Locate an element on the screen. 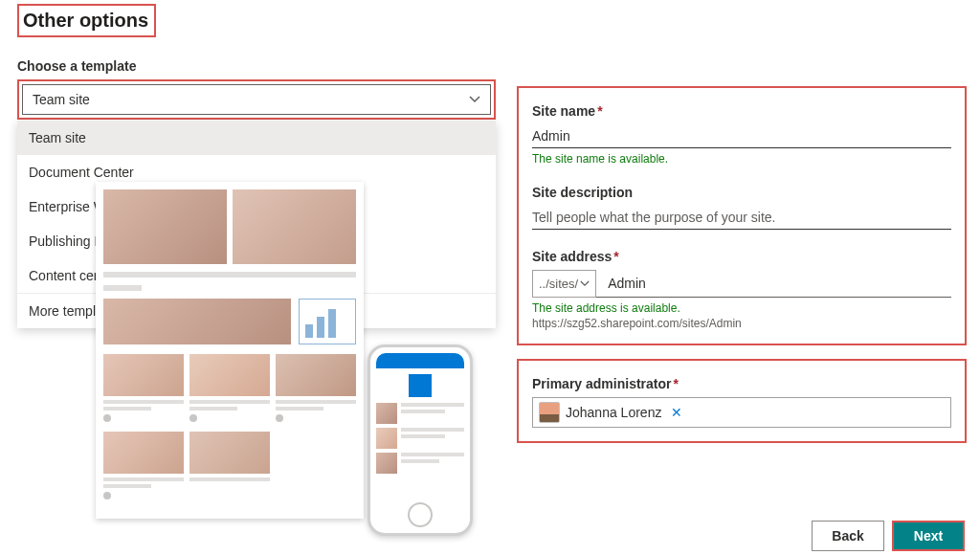 The width and height of the screenshot is (980, 555). site-address-prefix-value: ../sites/ is located at coordinates (559, 283).